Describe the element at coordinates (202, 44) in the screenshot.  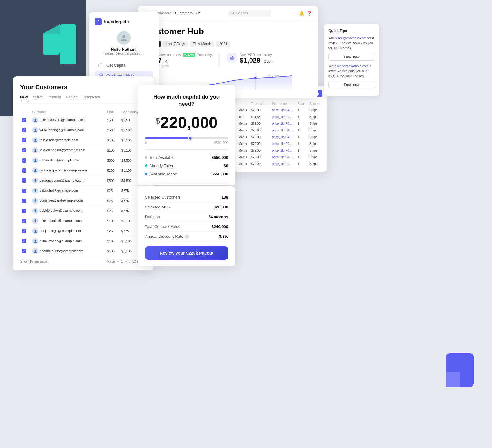
I see `tab-this-month: This Month` at that location.